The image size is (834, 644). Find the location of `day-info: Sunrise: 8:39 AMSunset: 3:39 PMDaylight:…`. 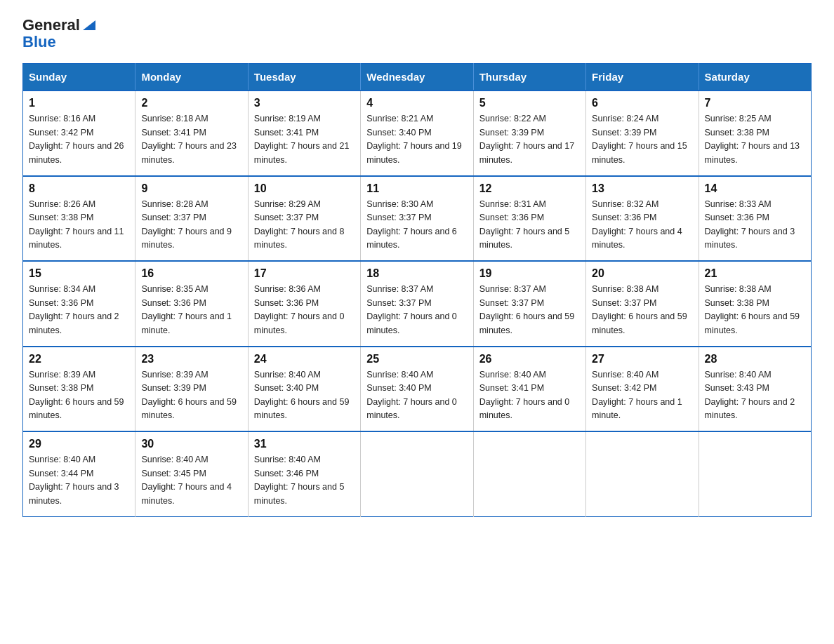

day-info: Sunrise: 8:39 AMSunset: 3:39 PMDaylight:… is located at coordinates (189, 395).